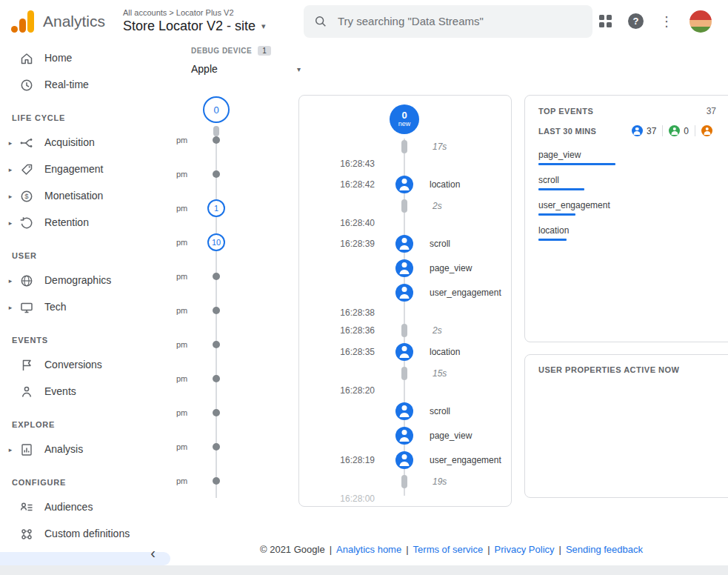  I want to click on sidebar-item-monetisation: ▸ Monetisation, so click(87, 196).